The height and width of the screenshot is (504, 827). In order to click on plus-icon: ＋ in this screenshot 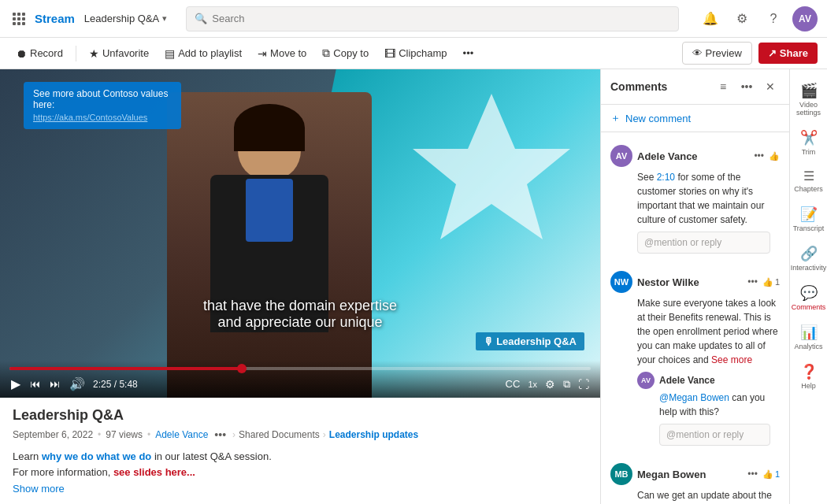, I will do `click(616, 118)`.